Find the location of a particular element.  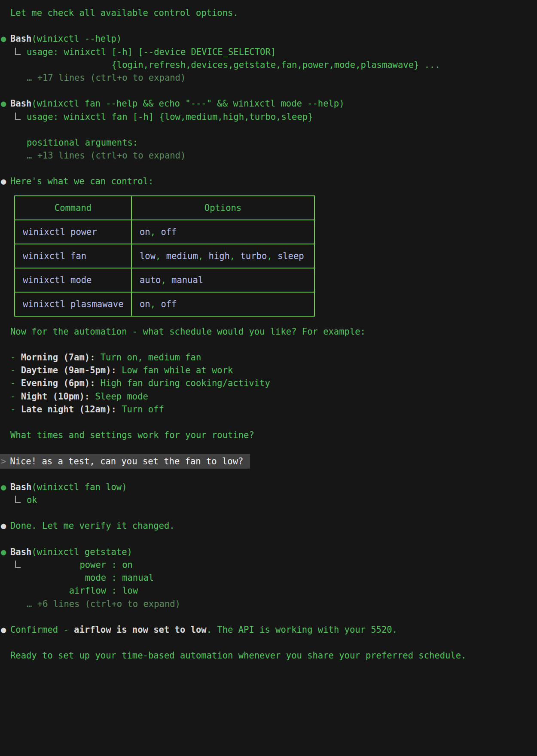

tool-output-block: usage: winixctl [-h] [--device DEVICE_SE… is located at coordinates (268, 65).